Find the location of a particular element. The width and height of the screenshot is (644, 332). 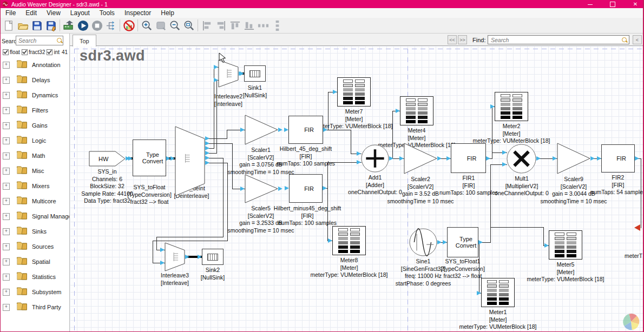

block-fir1: FIR is located at coordinates (469, 158).